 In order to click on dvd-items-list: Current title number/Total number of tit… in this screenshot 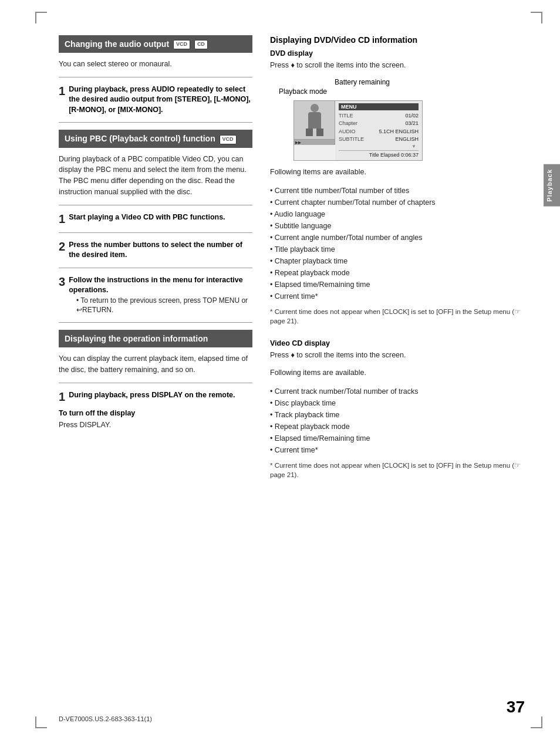, I will do `click(400, 244)`.